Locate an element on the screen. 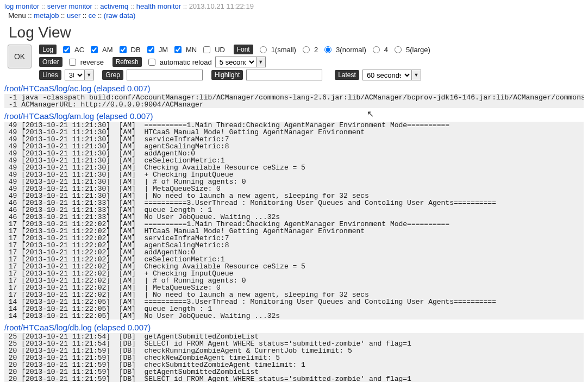 The height and width of the screenshot is (382, 588). interval-select-inner: 5 seconds is located at coordinates (236, 62).